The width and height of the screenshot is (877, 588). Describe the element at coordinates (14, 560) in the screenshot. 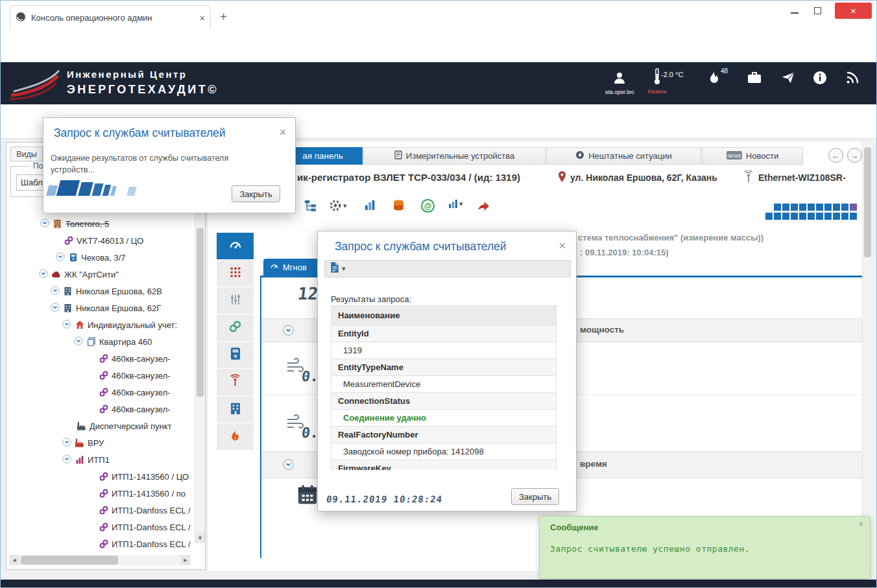

I see `scroll-left-icon: ◄` at that location.